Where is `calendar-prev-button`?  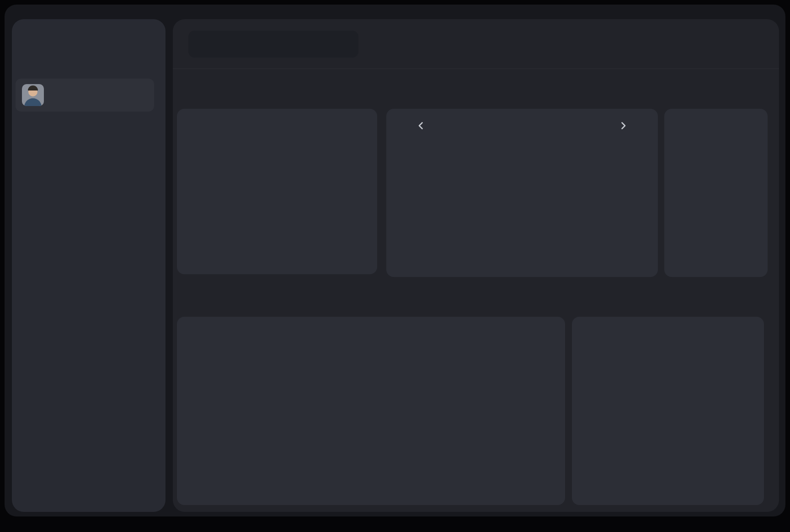
calendar-prev-button is located at coordinates (421, 126).